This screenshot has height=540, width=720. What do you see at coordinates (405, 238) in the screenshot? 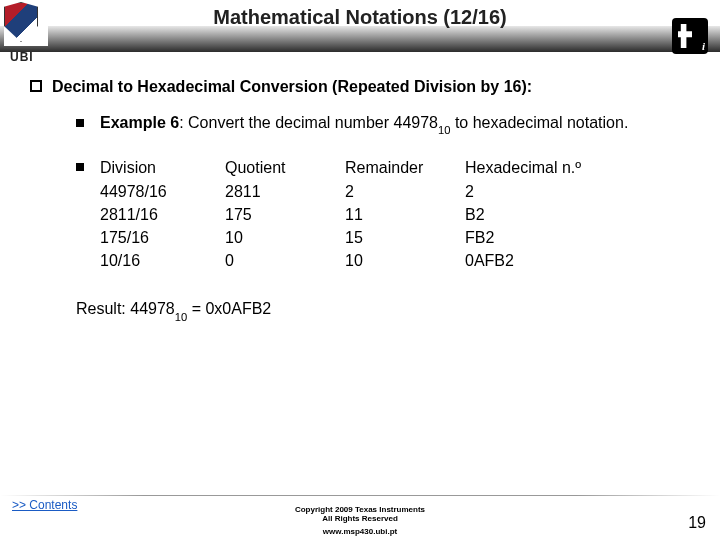
I see `table-cell: 15` at bounding box center [405, 238].